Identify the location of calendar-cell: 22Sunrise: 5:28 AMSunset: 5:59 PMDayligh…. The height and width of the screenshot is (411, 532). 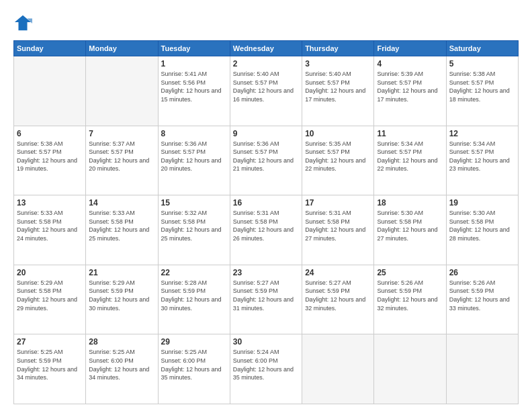
(193, 300).